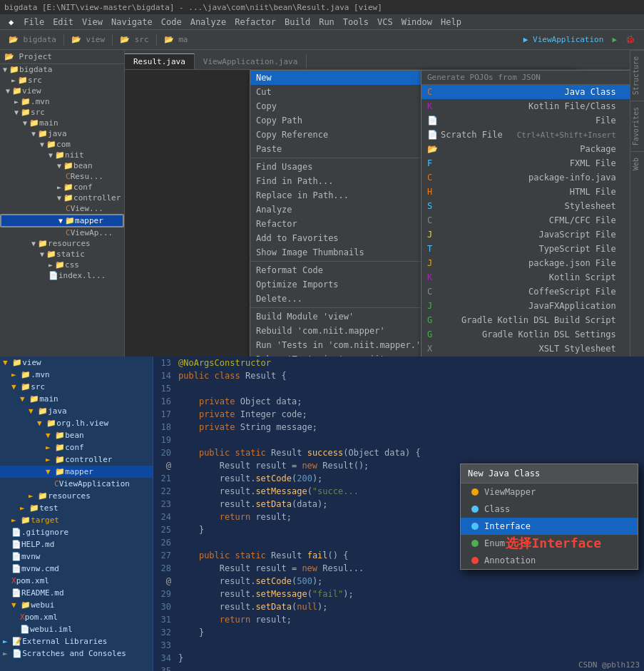 The image size is (644, 671). I want to click on ctx-delete: Delete... Delete, so click(412, 299).